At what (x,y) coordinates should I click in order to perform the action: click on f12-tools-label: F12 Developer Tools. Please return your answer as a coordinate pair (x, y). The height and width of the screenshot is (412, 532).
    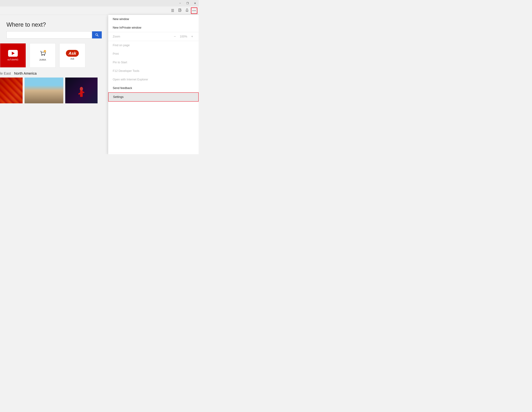
    Looking at the image, I should click on (126, 71).